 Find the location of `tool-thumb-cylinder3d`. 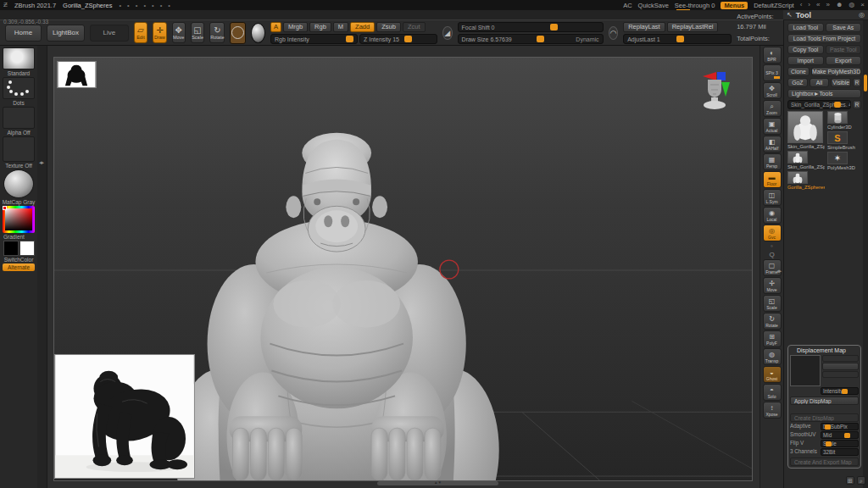

tool-thumb-cylinder3d is located at coordinates (837, 117).